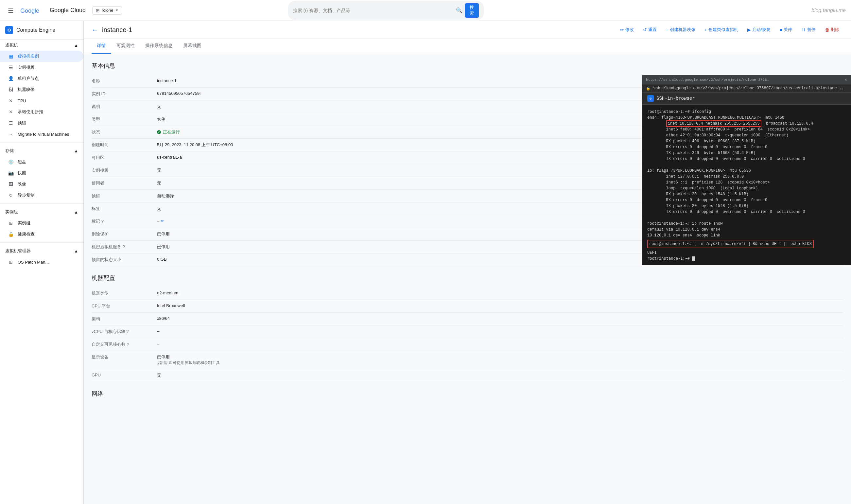 This screenshot has height=504, width=851. Describe the element at coordinates (22, 101) in the screenshot. I see `sidebar-item-tpu-label: TPU` at that location.